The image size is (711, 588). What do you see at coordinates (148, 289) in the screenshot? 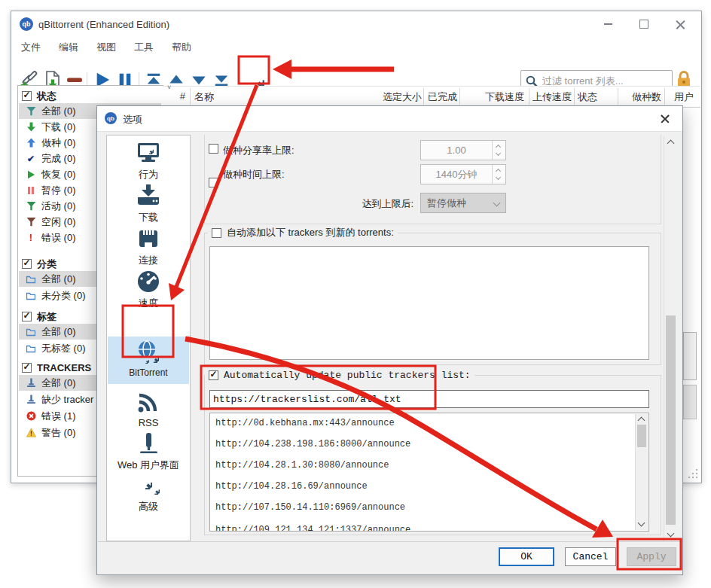
I see `nav-speed: 速度` at bounding box center [148, 289].